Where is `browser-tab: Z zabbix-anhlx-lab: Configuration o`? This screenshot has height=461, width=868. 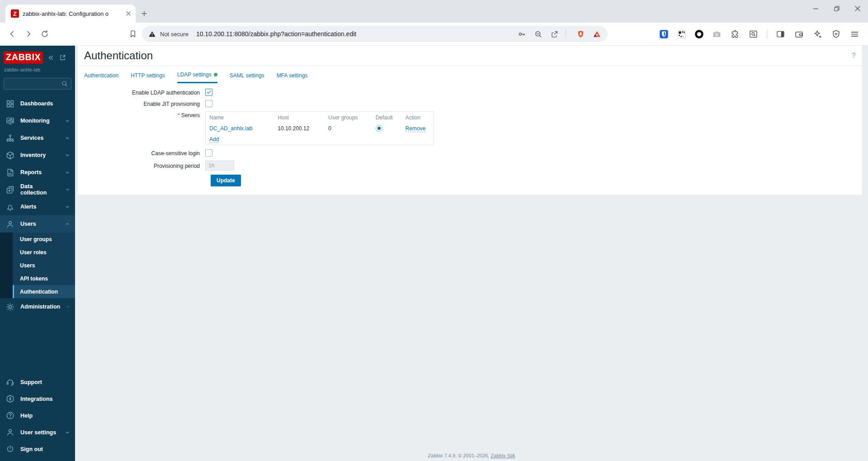 browser-tab: Z zabbix-anhlx-lab: Configuration o is located at coordinates (71, 14).